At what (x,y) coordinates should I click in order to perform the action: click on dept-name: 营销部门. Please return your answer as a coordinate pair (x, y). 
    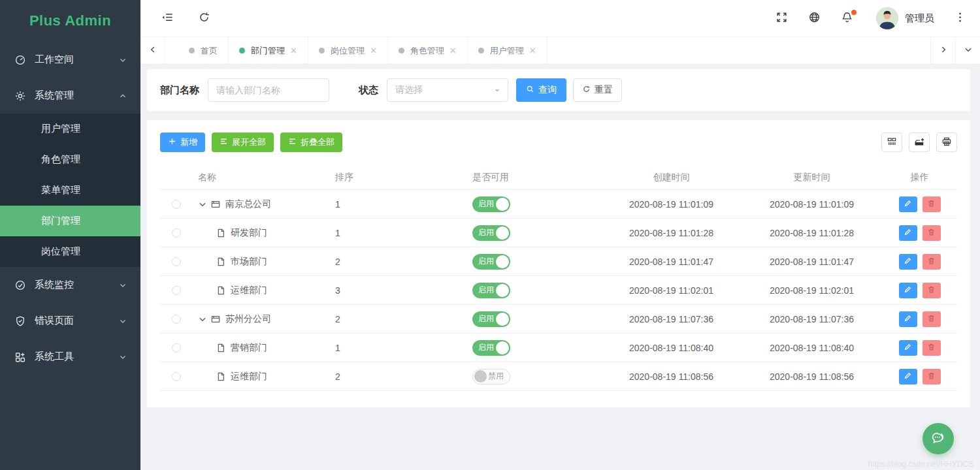
    Looking at the image, I should click on (249, 348).